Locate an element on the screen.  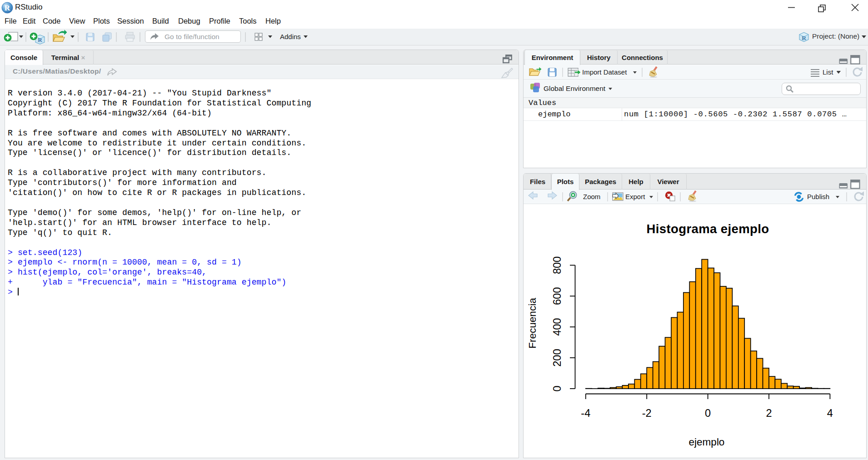
svg-text: 400 is located at coordinates (557, 327).